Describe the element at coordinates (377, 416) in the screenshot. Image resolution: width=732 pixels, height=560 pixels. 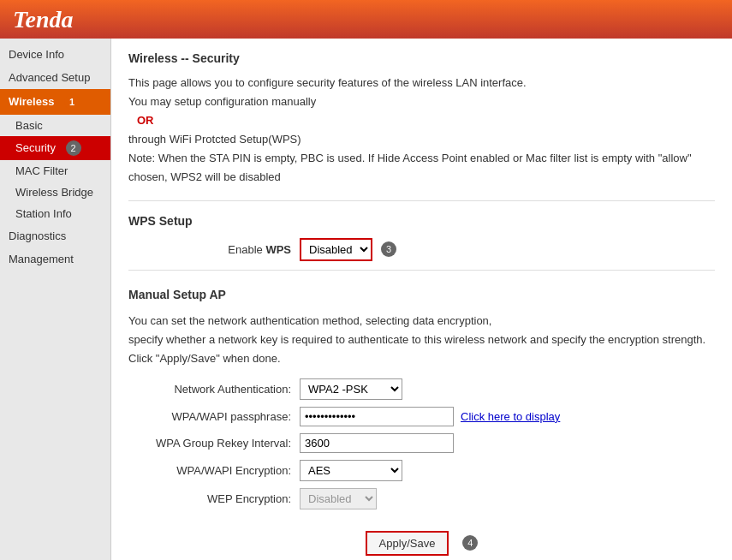
I see `wpa-passphrase-input` at that location.